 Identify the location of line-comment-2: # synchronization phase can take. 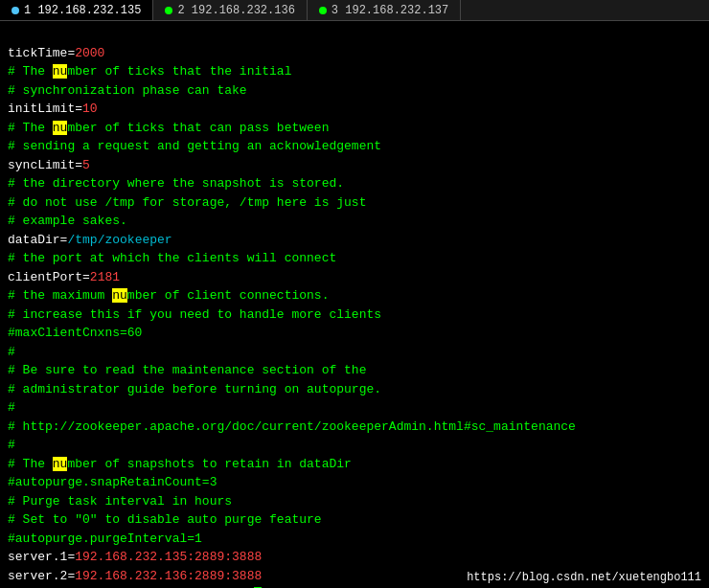
(127, 90).